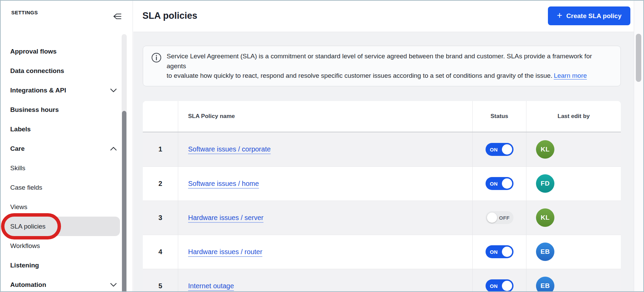 Image resolution: width=644 pixels, height=292 pixels. I want to click on main-scrollbar-track, so click(639, 146).